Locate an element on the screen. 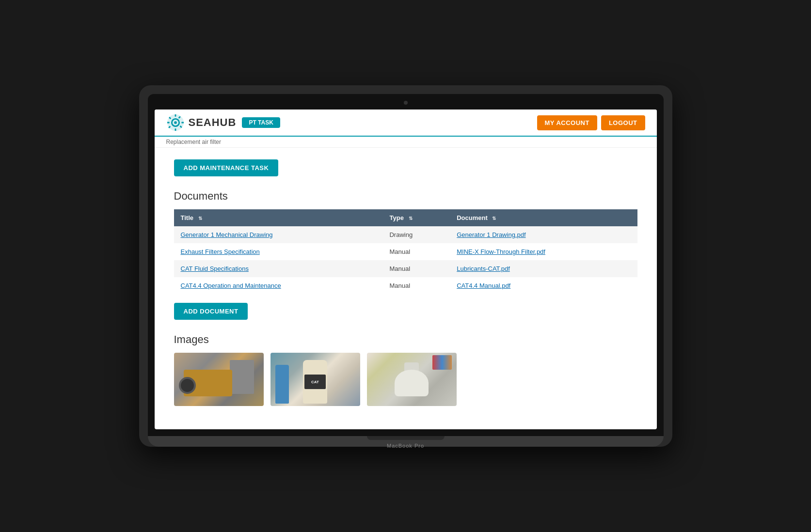  cell-document: Lubricants-CAT.pdf is located at coordinates (543, 268).